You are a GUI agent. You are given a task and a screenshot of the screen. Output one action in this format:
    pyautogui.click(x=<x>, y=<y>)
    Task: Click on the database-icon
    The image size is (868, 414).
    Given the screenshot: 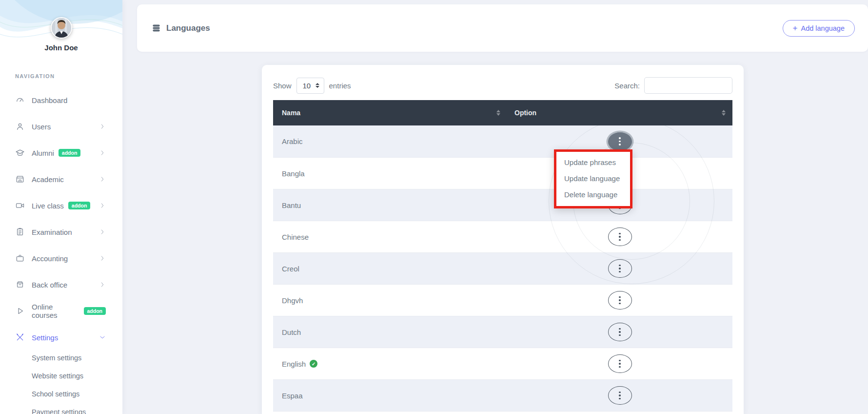 What is the action you would take?
    pyautogui.click(x=156, y=28)
    